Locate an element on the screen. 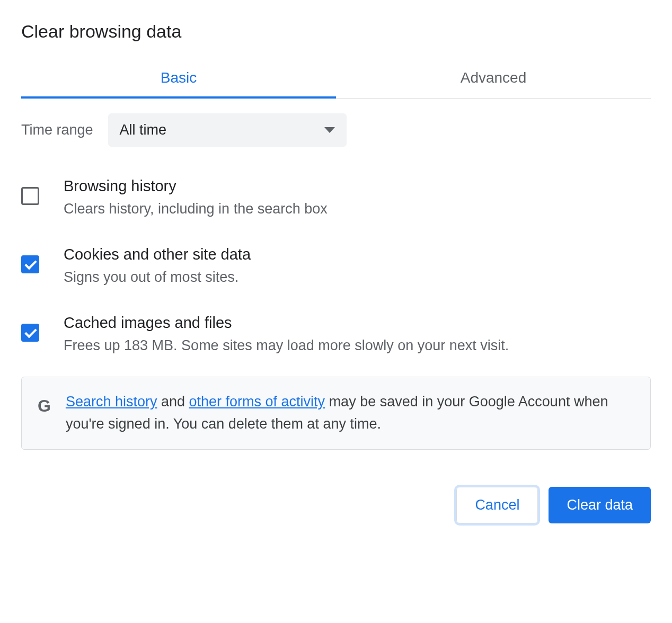 Image resolution: width=672 pixels, height=623 pixels. dialog-actions: Cancel Clear data is located at coordinates (336, 505).